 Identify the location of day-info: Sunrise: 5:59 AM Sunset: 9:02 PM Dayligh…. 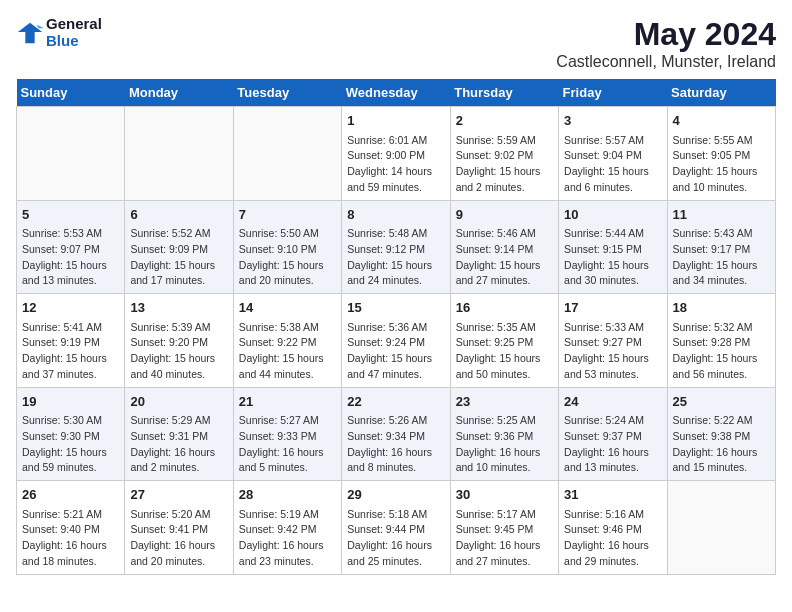
(504, 164).